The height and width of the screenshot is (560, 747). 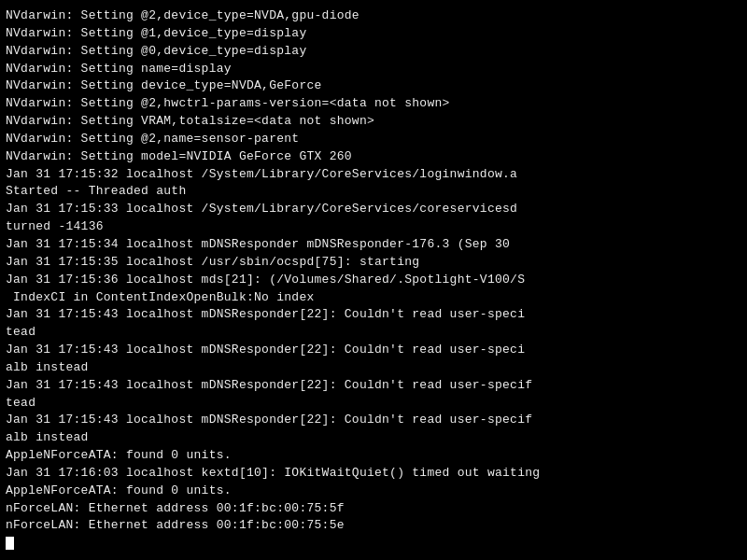 I want to click on log-line: NVdarwin: Setting @1,device_type=display, so click(x=374, y=34).